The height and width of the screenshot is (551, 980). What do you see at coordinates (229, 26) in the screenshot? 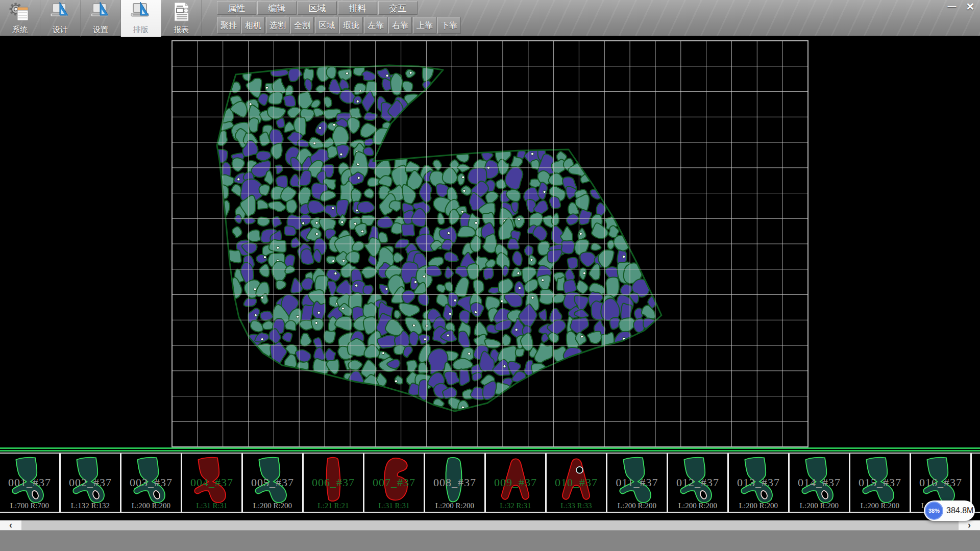
I see `action-button-cluster-nest: 聚排` at bounding box center [229, 26].